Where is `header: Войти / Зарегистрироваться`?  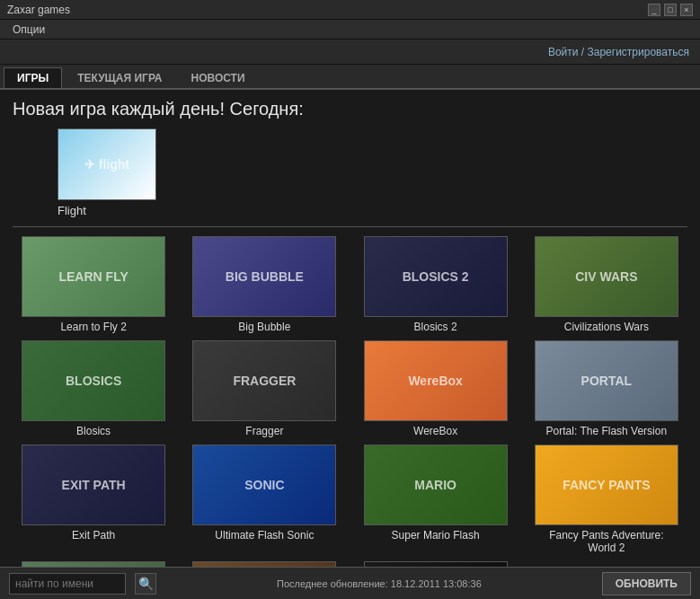
header: Войти / Зарегистрироваться is located at coordinates (350, 52).